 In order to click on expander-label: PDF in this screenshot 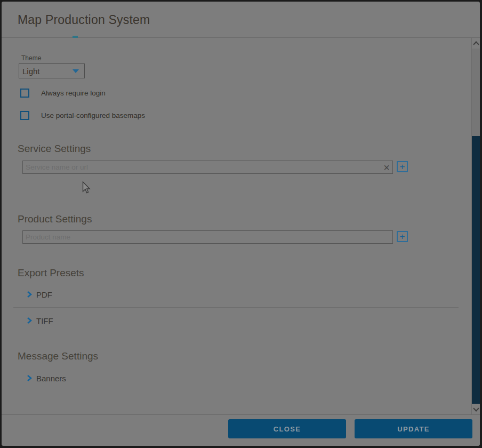, I will do `click(44, 294)`.